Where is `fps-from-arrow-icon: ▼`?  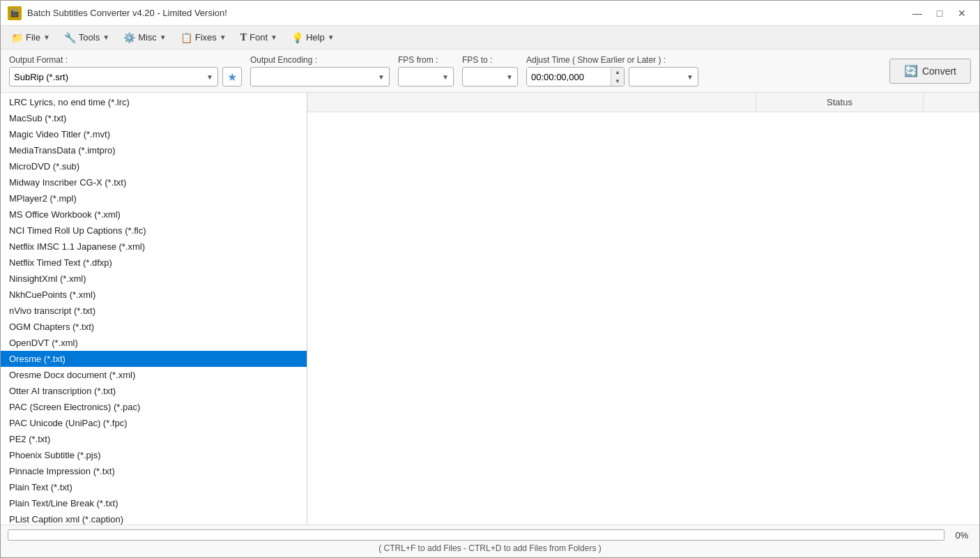
fps-from-arrow-icon: ▼ is located at coordinates (445, 77).